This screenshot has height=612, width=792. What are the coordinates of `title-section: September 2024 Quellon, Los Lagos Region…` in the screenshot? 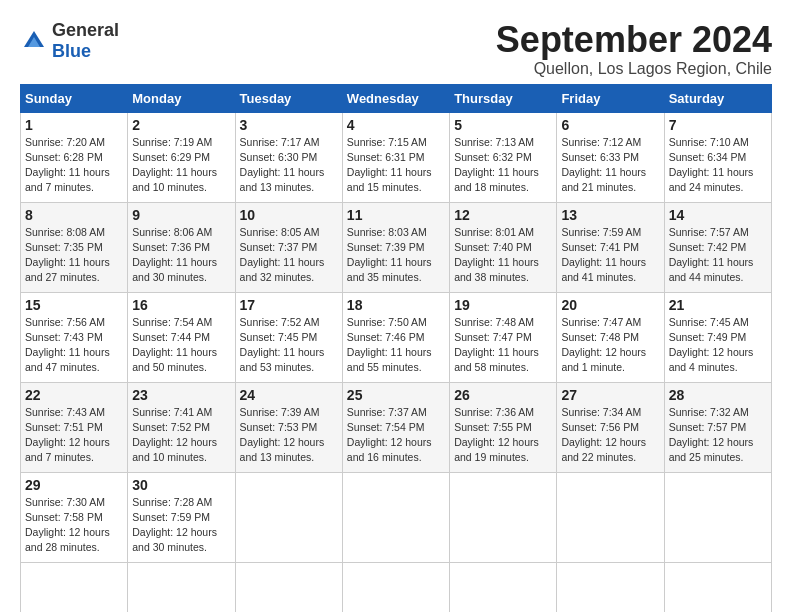 It's located at (634, 49).